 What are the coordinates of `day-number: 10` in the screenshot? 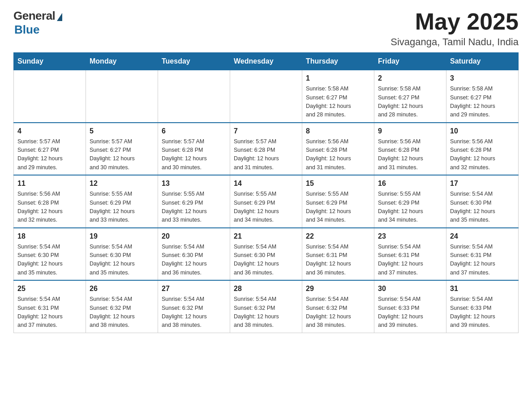 It's located at (482, 131).